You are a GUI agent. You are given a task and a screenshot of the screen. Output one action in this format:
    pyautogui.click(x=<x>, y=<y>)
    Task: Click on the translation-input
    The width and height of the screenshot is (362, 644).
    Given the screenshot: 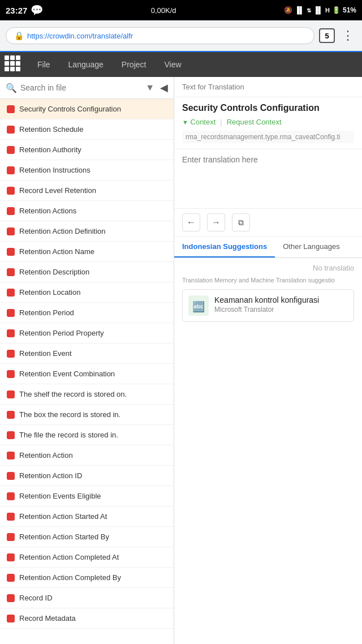 What is the action you would take?
    pyautogui.click(x=268, y=178)
    